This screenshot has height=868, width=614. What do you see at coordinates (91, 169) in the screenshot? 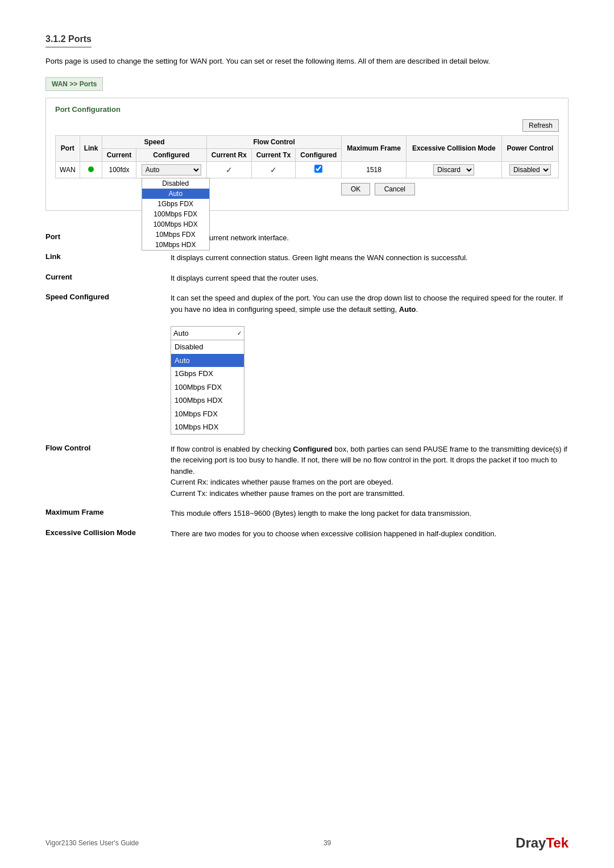
I see `link-indicator` at bounding box center [91, 169].